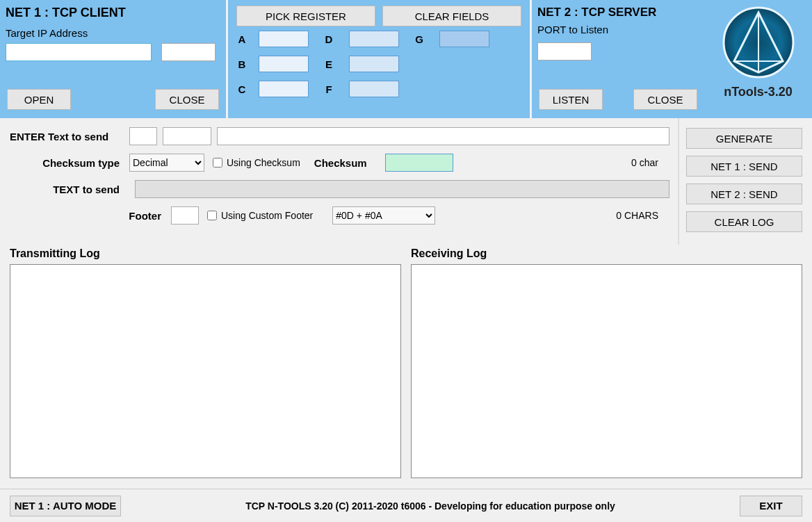  Describe the element at coordinates (212, 215) in the screenshot. I see `using-custom-footer-checkbox` at that location.